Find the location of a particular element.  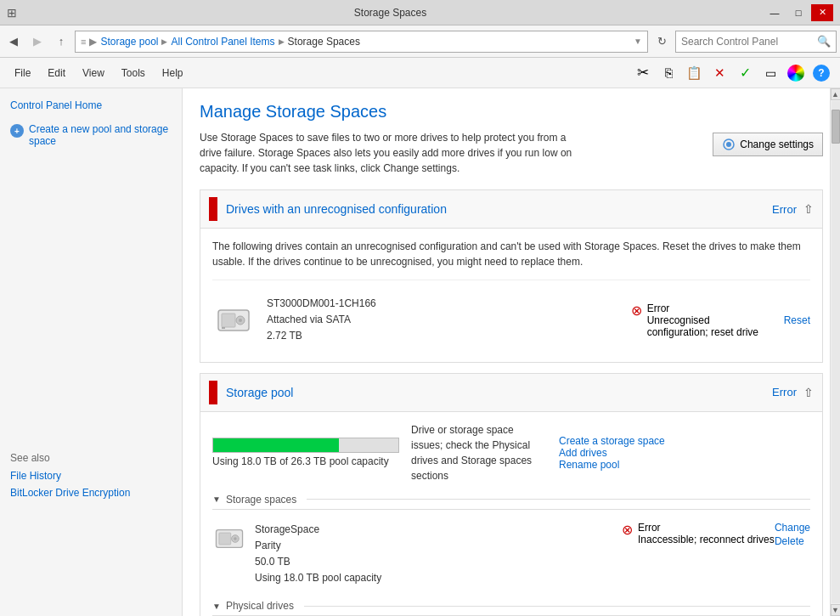

paste-icon: 📋 is located at coordinates (694, 73).